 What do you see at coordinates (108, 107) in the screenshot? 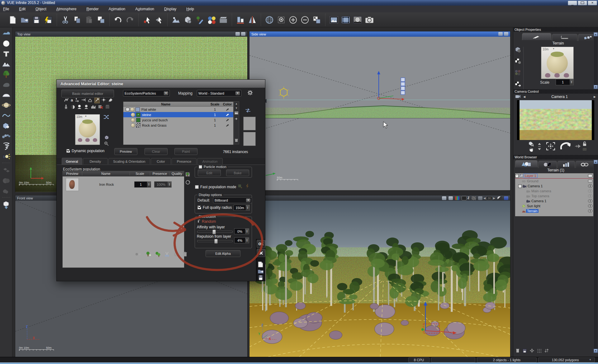
I see `clapper-z-icon` at bounding box center [108, 107].